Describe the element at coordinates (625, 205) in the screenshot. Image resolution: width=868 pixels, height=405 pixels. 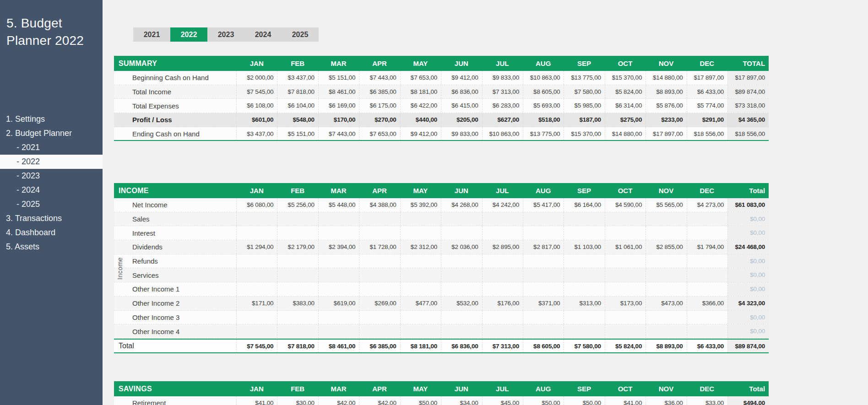
I see `cell: $4 590,00` at that location.